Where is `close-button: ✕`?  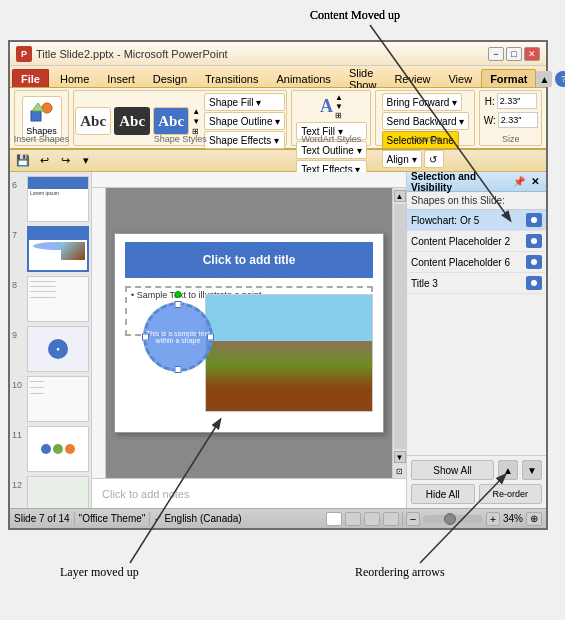 close-button: ✕ is located at coordinates (532, 54).